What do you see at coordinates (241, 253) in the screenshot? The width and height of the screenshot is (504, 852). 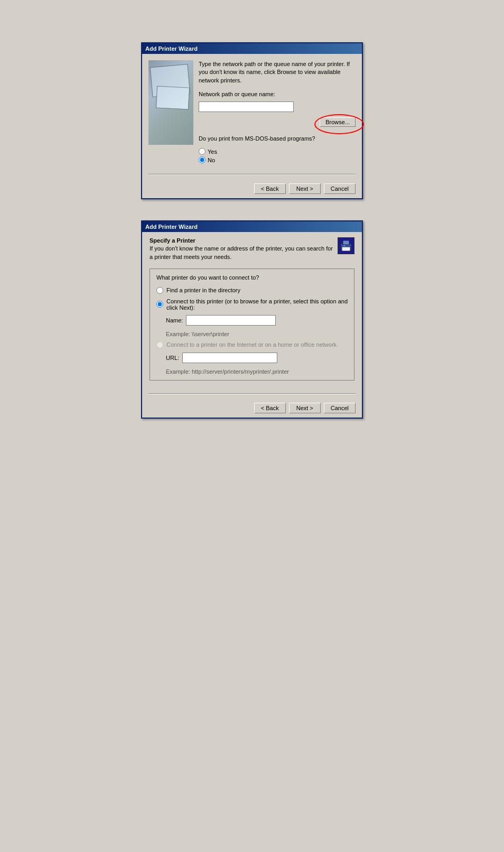 I see `dialog2-section-subtitle: If you don't know the name or address of…` at bounding box center [241, 253].